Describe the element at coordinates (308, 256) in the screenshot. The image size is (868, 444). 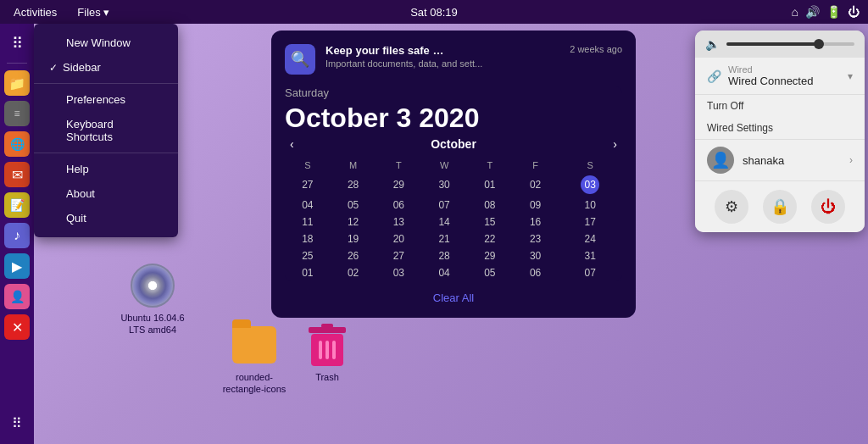
I see `calendar-day: 25` at that location.